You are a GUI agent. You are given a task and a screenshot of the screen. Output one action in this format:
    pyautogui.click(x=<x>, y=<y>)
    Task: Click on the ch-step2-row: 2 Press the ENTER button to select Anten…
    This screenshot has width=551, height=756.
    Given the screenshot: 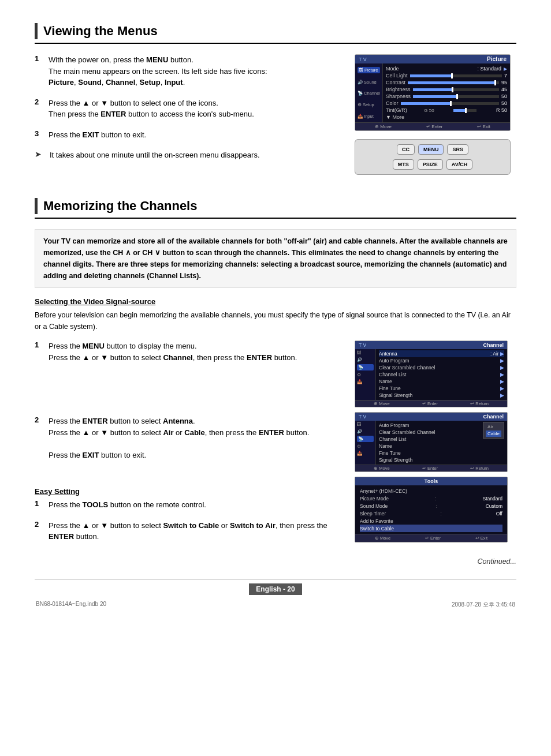 What is the action you would take?
    pyautogui.click(x=189, y=438)
    